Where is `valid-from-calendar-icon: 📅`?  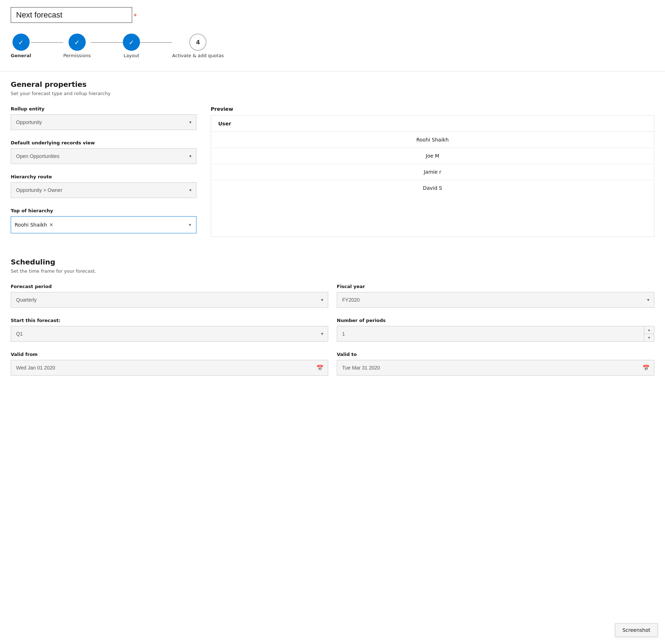 valid-from-calendar-icon: 📅 is located at coordinates (320, 368).